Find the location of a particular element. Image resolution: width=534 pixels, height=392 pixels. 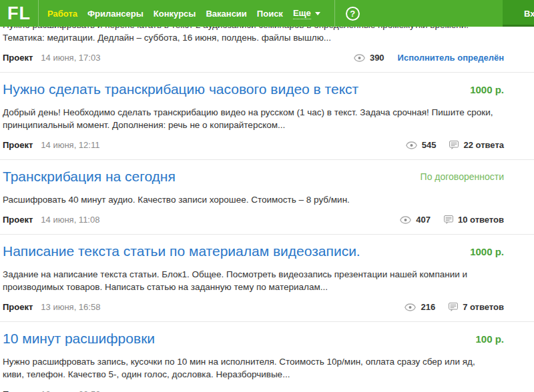

nav-divider is located at coordinates (335, 13).